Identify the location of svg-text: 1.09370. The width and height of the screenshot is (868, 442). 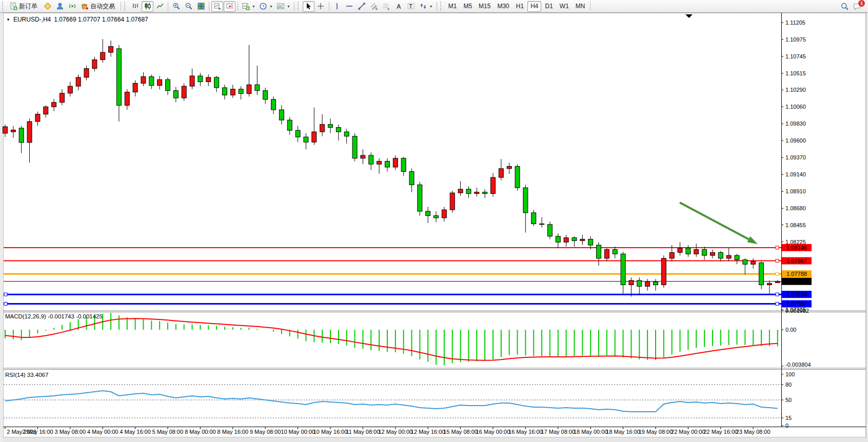
(796, 157).